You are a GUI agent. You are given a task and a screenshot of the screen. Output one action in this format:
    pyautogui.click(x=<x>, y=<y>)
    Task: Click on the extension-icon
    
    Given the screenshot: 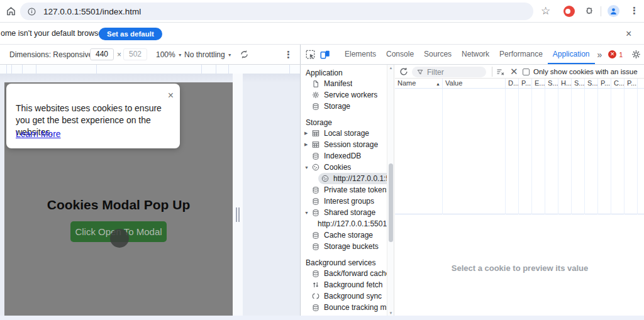 What is the action you would take?
    pyautogui.click(x=569, y=11)
    